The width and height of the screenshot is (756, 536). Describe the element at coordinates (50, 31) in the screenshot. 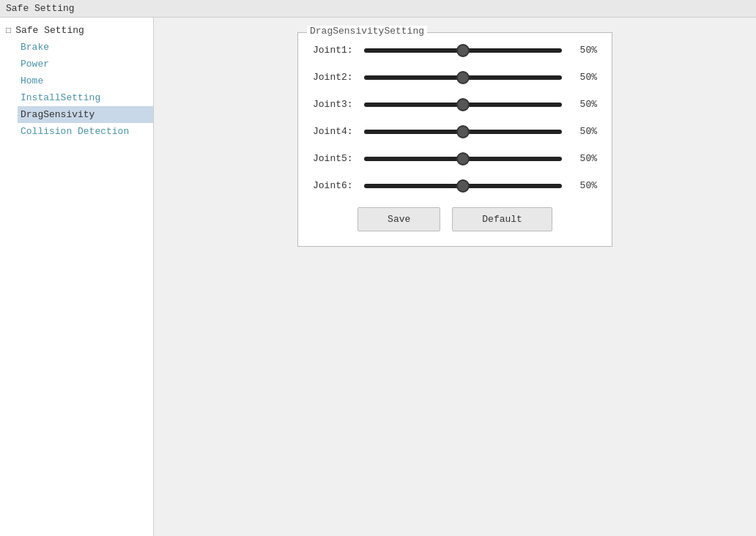

I see `sidebar-root-label: Safe Setting` at that location.